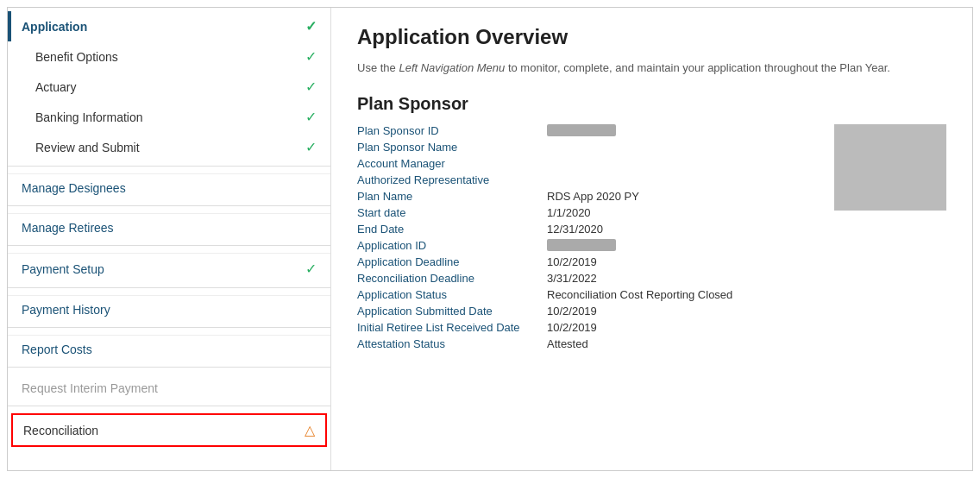 Image resolution: width=980 pixels, height=478 pixels. What do you see at coordinates (452, 278) in the screenshot?
I see `label-reconciliation-deadline: Reconciliation Deadline` at bounding box center [452, 278].